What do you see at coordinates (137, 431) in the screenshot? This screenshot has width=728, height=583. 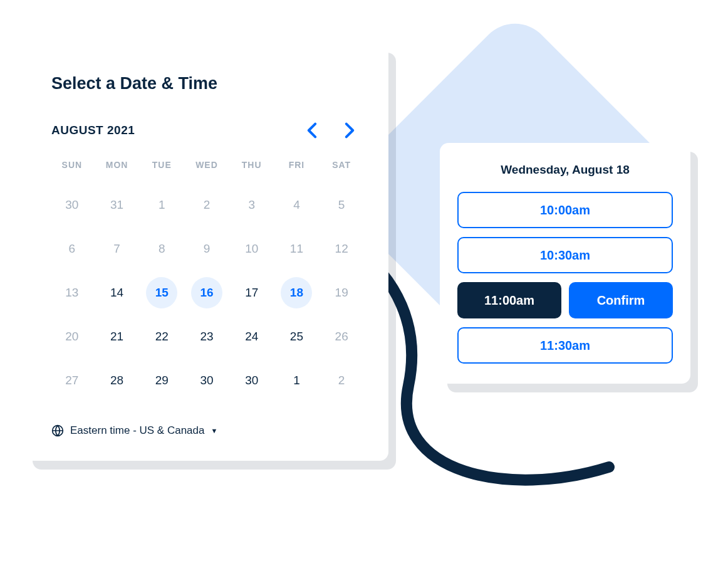 I see `timezone-label: Eastern time - US & Canada` at bounding box center [137, 431].